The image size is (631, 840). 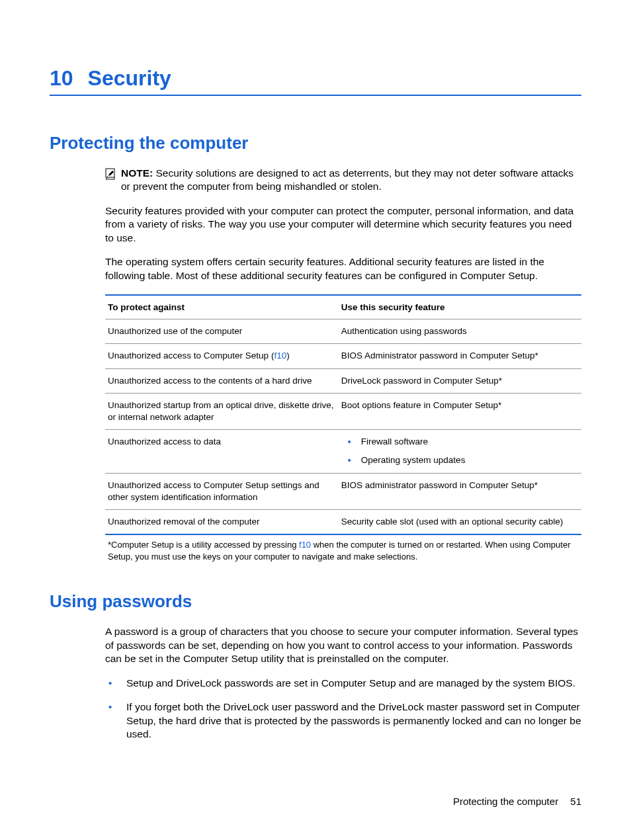 What do you see at coordinates (111, 175) in the screenshot?
I see `note-icon` at bounding box center [111, 175].